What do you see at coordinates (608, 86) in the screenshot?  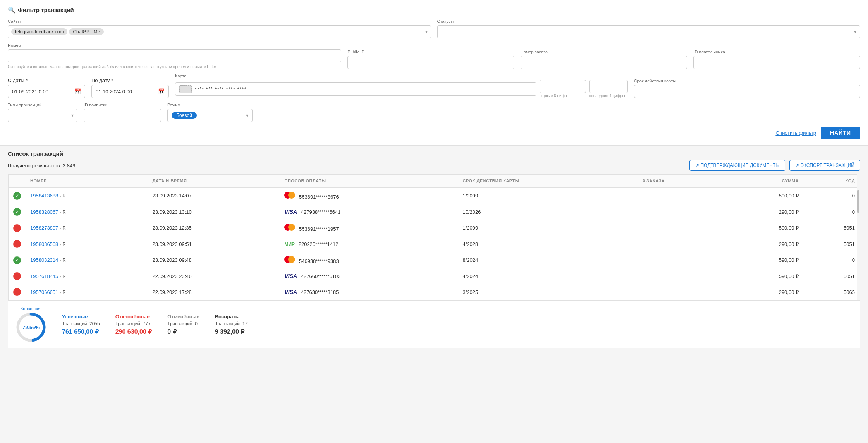 I see `card-last4-input` at bounding box center [608, 86].